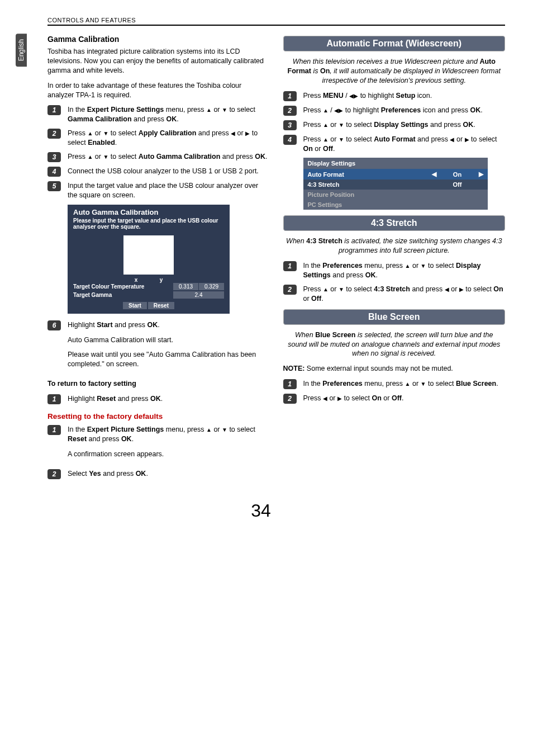  What do you see at coordinates (135, 305) in the screenshot?
I see `start-button: Start` at bounding box center [135, 305].